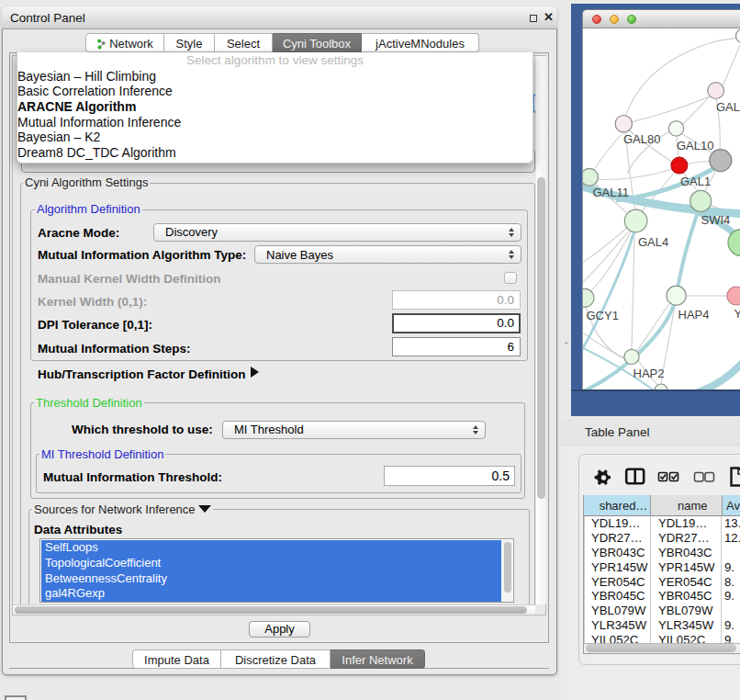  I want to click on svg-text: HAP4, so click(694, 314).